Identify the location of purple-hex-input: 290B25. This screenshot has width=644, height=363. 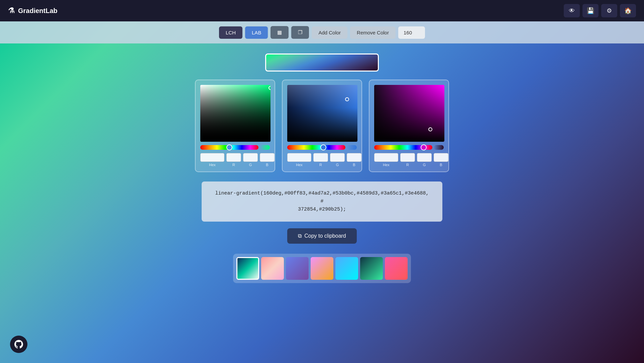
(386, 157).